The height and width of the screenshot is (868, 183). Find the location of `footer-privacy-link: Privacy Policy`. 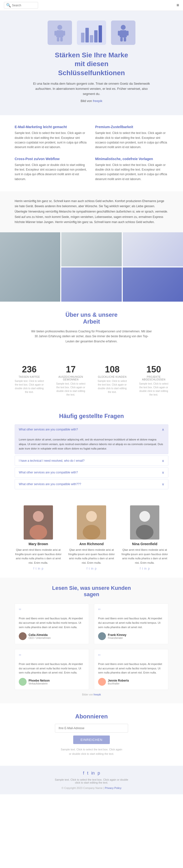

footer-privacy-link: Privacy Policy is located at coordinates (113, 788).